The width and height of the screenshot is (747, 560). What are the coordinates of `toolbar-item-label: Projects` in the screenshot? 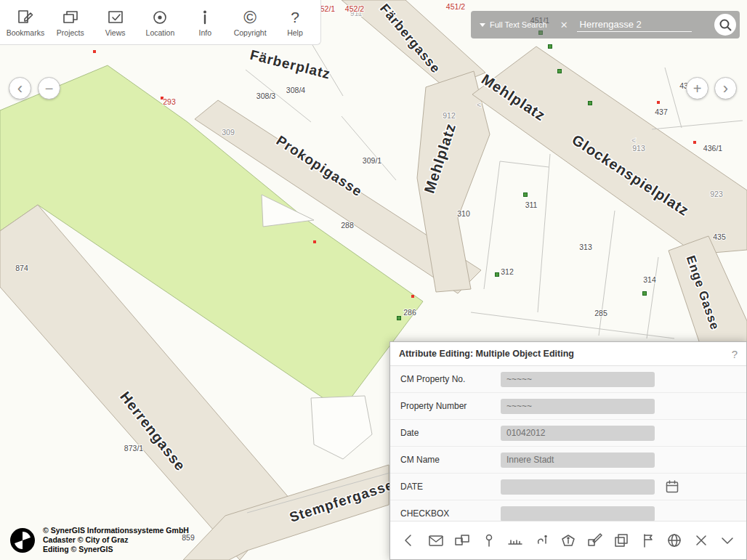 It's located at (70, 33).